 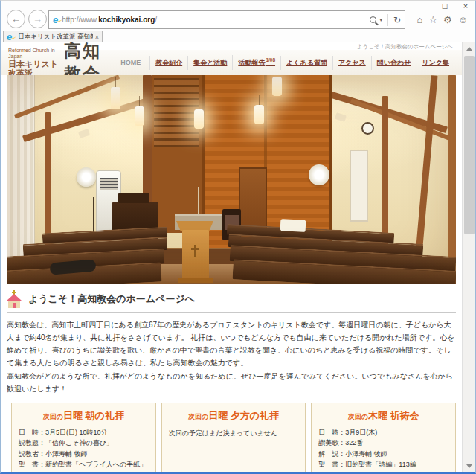 What do you see at coordinates (469, 466) in the screenshot?
I see `scroll-down-icon` at bounding box center [469, 466].